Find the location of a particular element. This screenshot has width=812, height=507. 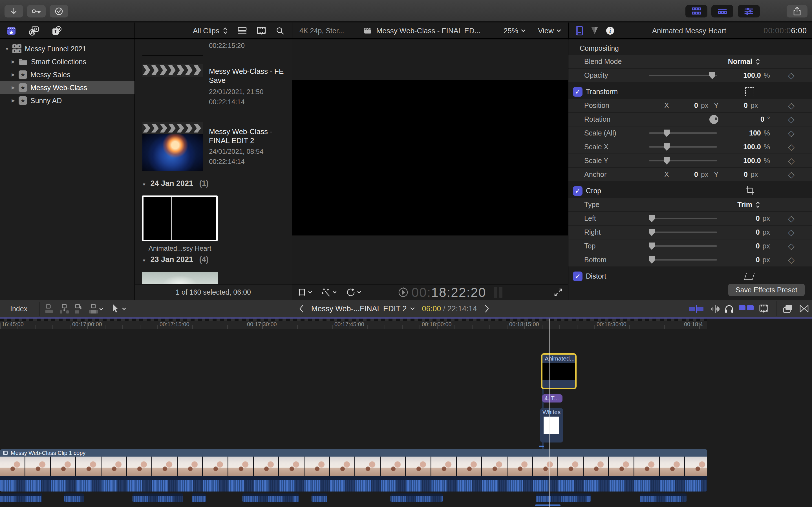

enhancements-popup is located at coordinates (329, 292).